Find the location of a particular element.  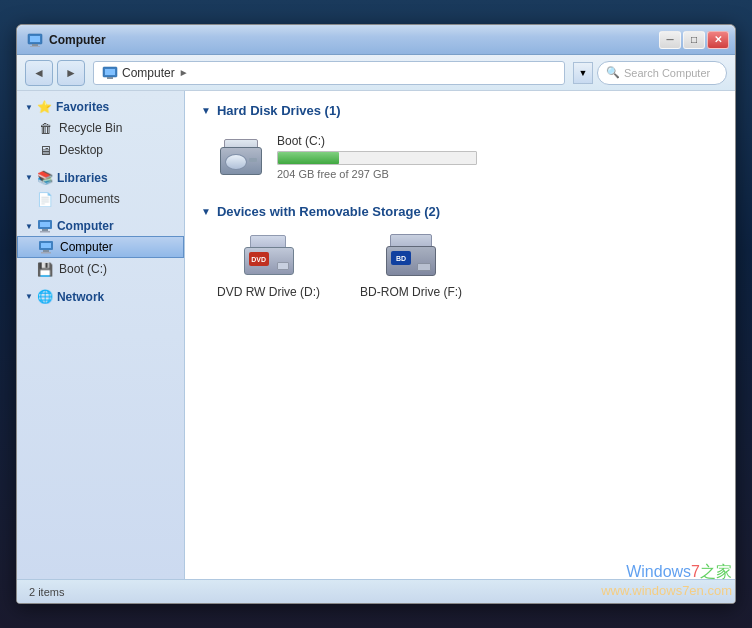

removable-grid: DVD DVD RW Drive (D:) is located at coordinates (460, 265).